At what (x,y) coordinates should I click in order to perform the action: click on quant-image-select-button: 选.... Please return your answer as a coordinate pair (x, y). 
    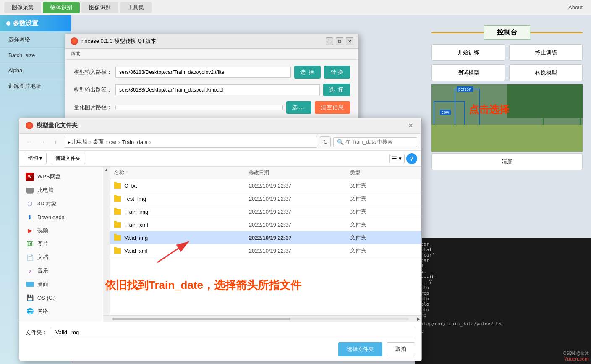
    Looking at the image, I should click on (299, 107).